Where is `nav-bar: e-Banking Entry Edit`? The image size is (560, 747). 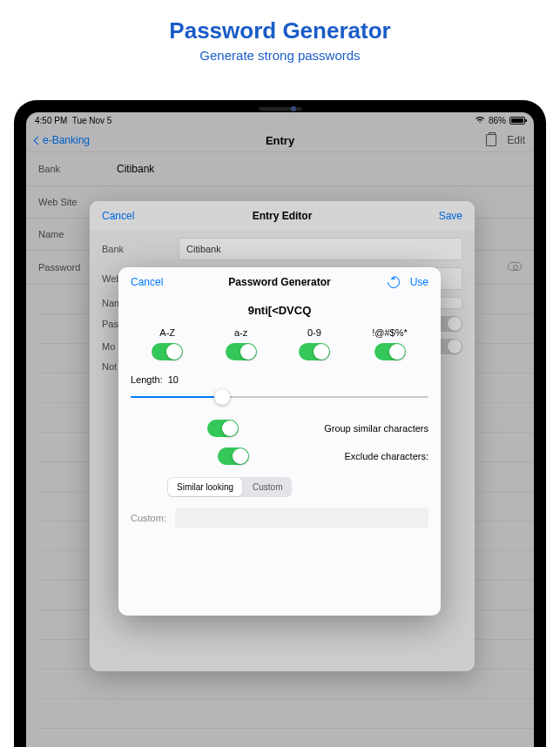
nav-bar: e-Banking Entry Edit is located at coordinates (280, 141).